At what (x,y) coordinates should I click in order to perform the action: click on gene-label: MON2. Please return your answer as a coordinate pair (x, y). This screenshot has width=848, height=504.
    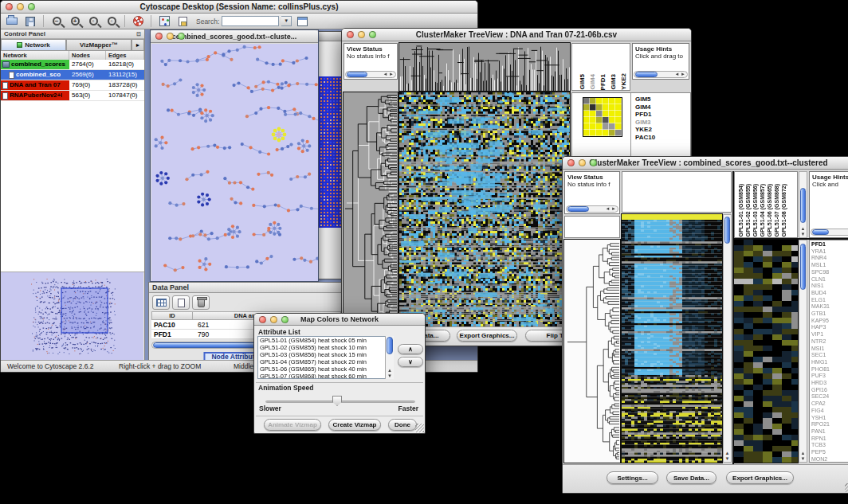
    Looking at the image, I should click on (830, 459).